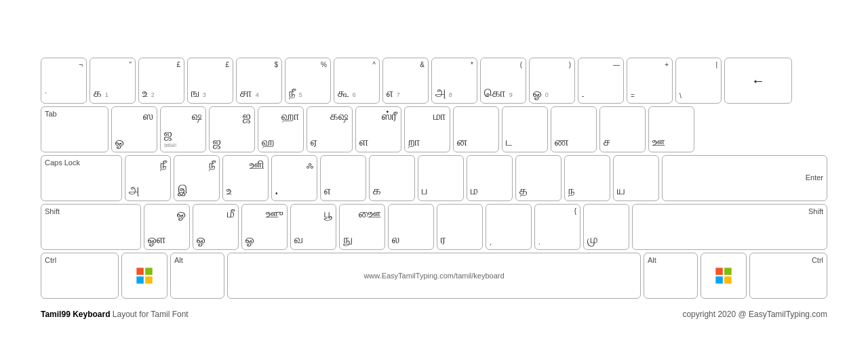 The height and width of the screenshot is (359, 868). What do you see at coordinates (330, 129) in the screenshot?
I see `key-t: கஷ ஏ` at bounding box center [330, 129].